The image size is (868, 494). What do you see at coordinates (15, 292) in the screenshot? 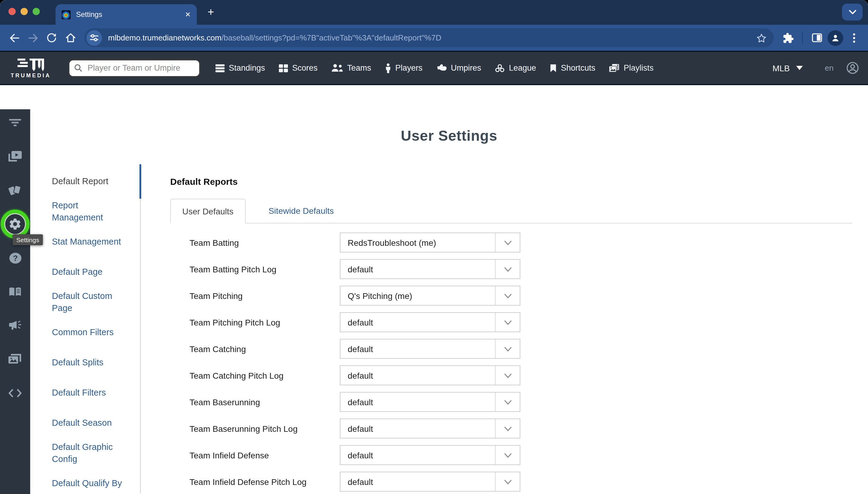
I see `rail-item-glossary` at bounding box center [15, 292].